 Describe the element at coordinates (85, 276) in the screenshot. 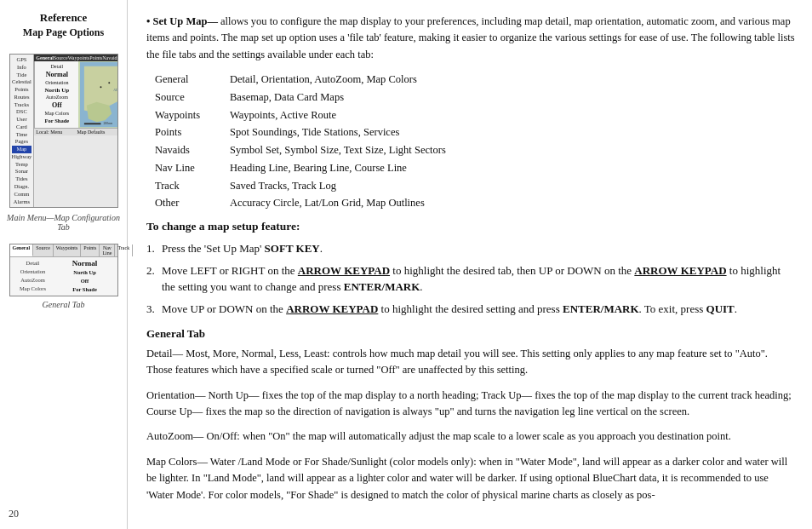

I see `tab-values: Normal North Up Off For Shade` at that location.